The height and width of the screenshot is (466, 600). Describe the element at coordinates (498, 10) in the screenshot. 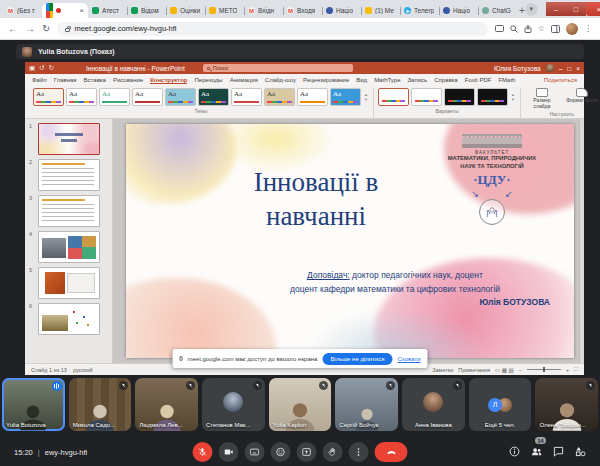

I see `tab-chatgpt: ChatG` at that location.